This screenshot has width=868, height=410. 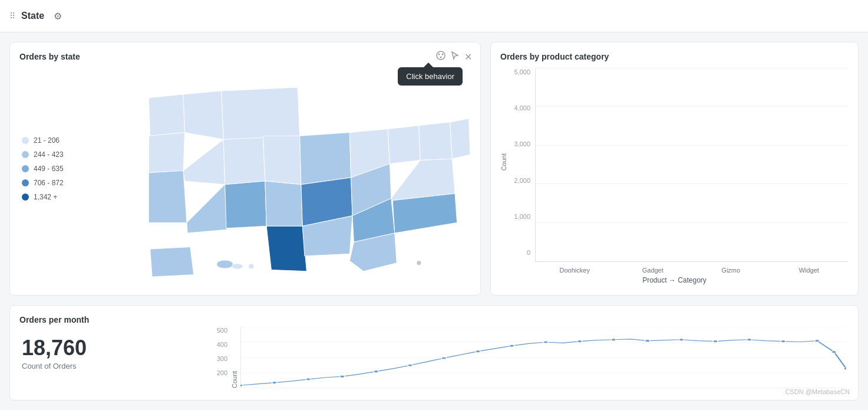 I want to click on close-icon: ✕, so click(x=468, y=57).